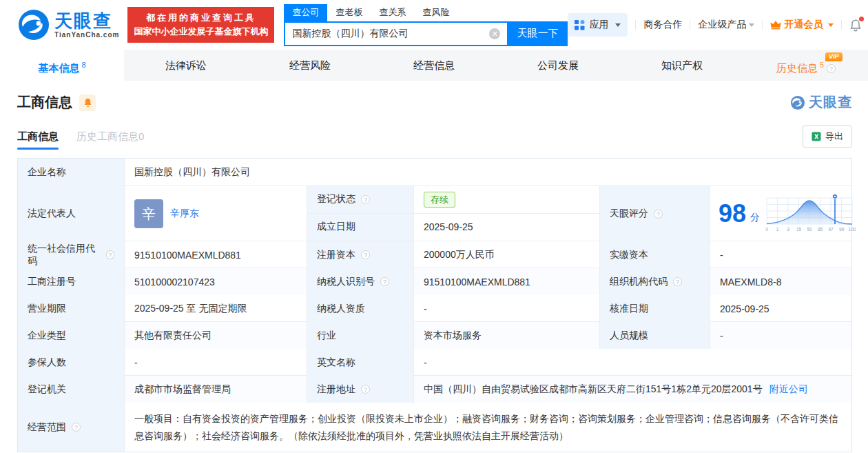  I want to click on nearby-companies-link: 附近公司, so click(789, 390).